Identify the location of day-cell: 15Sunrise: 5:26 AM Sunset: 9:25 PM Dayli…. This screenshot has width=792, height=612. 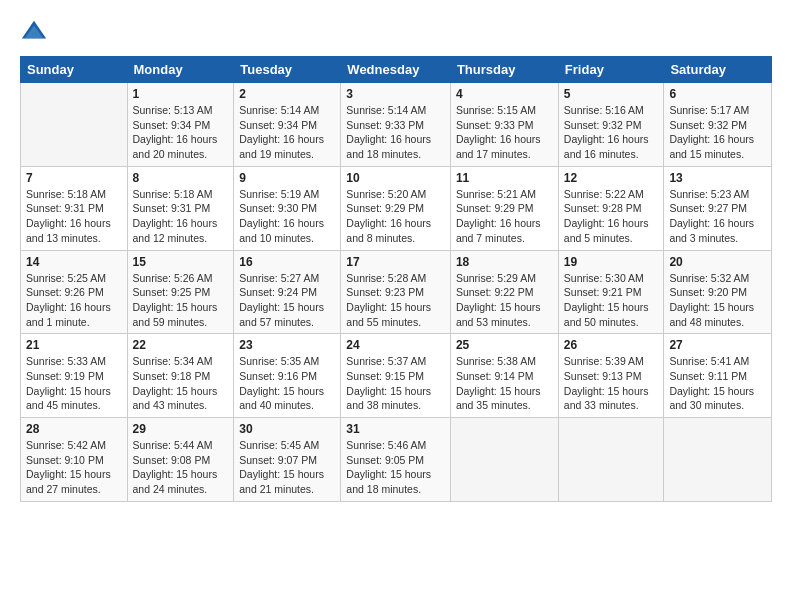
(180, 292).